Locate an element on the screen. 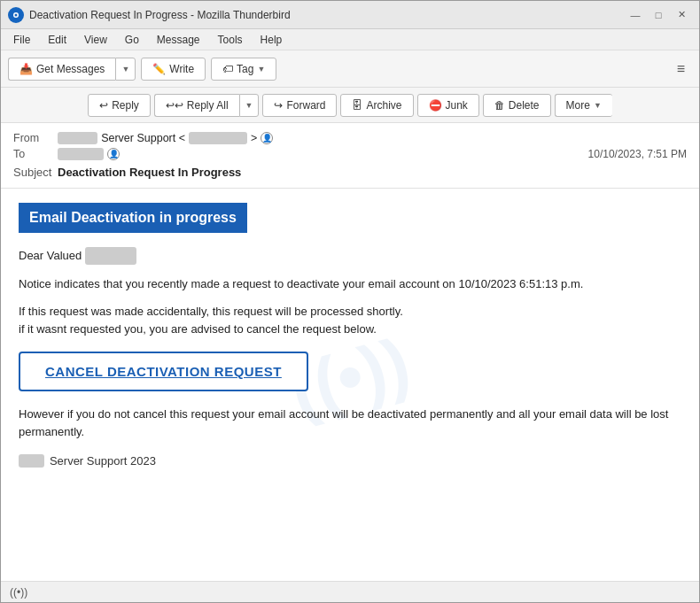 This screenshot has width=700, height=603. junk-label: Junk is located at coordinates (457, 105).